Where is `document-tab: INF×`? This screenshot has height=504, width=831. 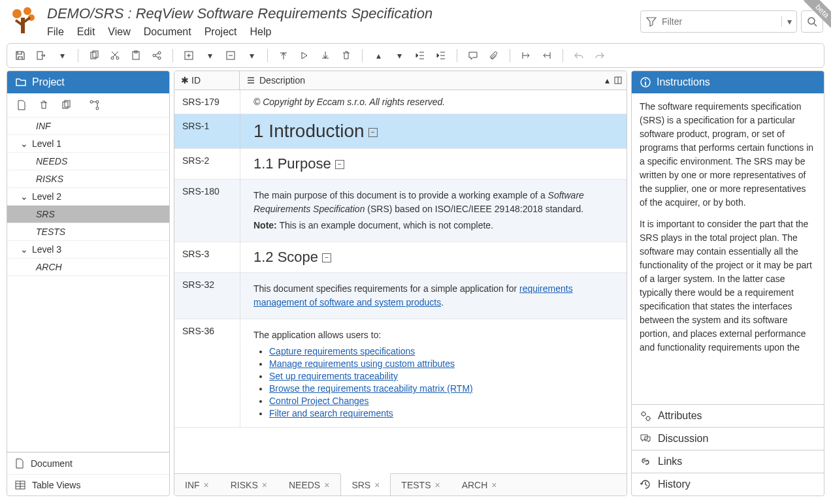
document-tab: INF× is located at coordinates (197, 484).